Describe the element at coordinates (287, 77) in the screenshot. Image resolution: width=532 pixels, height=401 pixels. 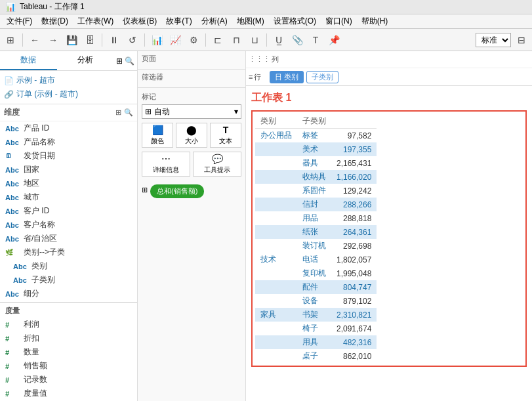
I see `rows-category-pill: 日 类别` at that location.